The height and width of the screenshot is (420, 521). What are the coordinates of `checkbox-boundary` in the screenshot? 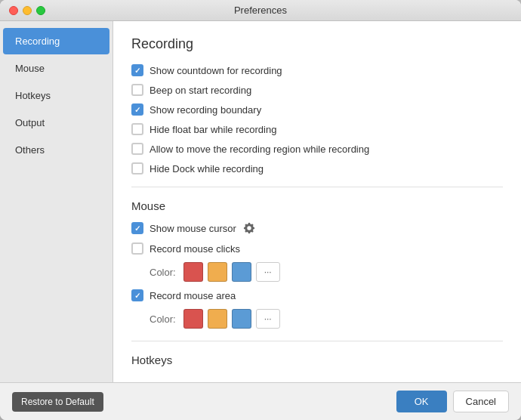 It's located at (137, 110).